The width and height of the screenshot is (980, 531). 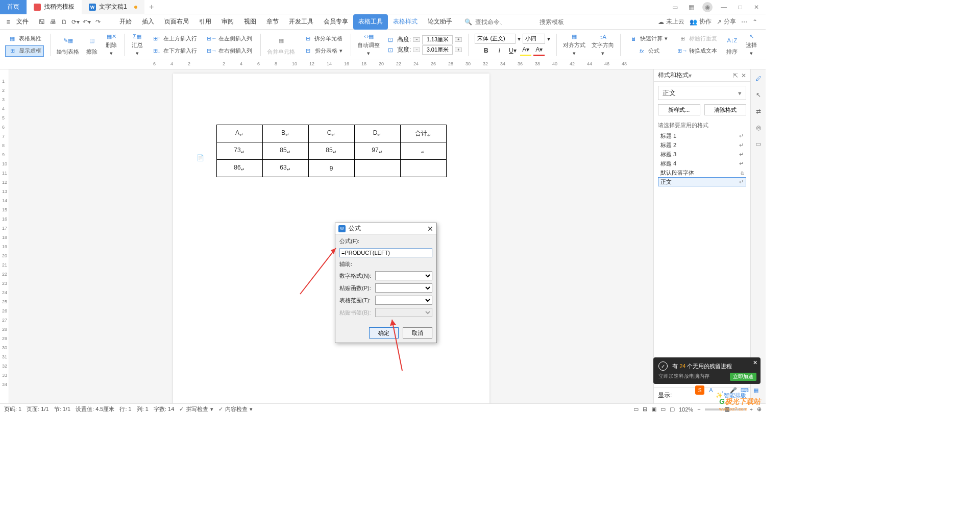 What do you see at coordinates (512, 51) in the screenshot?
I see `underline-btn: U▾` at bounding box center [512, 51].